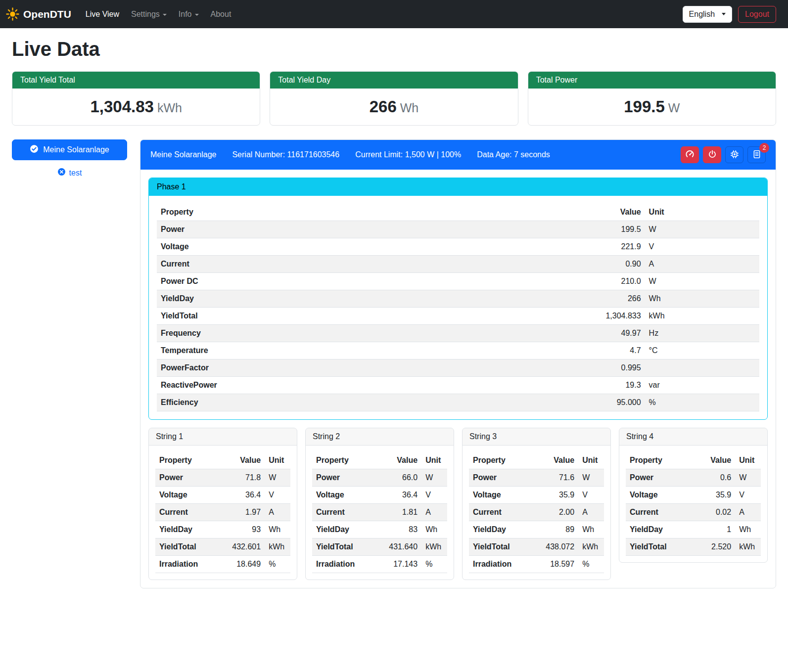 The width and height of the screenshot is (788, 672). What do you see at coordinates (554, 565) in the screenshot?
I see `value-cell: 18.597` at bounding box center [554, 565].